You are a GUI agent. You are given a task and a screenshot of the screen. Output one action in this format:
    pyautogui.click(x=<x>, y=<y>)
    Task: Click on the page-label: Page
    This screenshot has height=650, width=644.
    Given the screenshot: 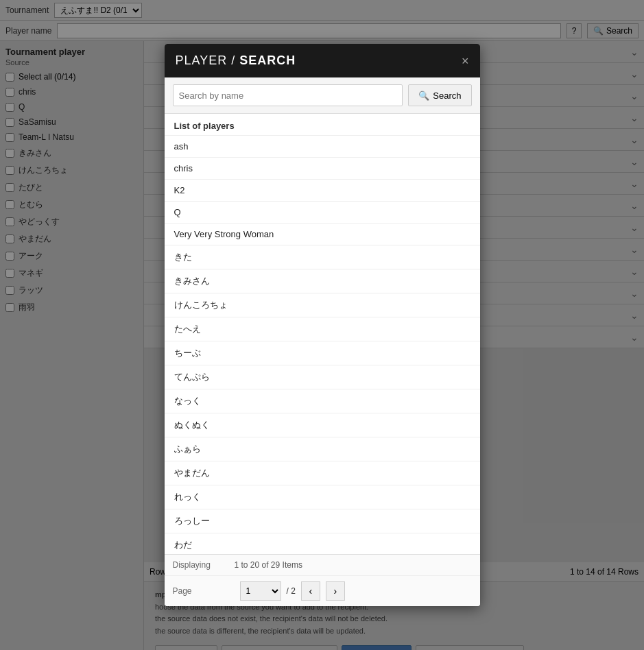 What is the action you would take?
    pyautogui.click(x=204, y=591)
    